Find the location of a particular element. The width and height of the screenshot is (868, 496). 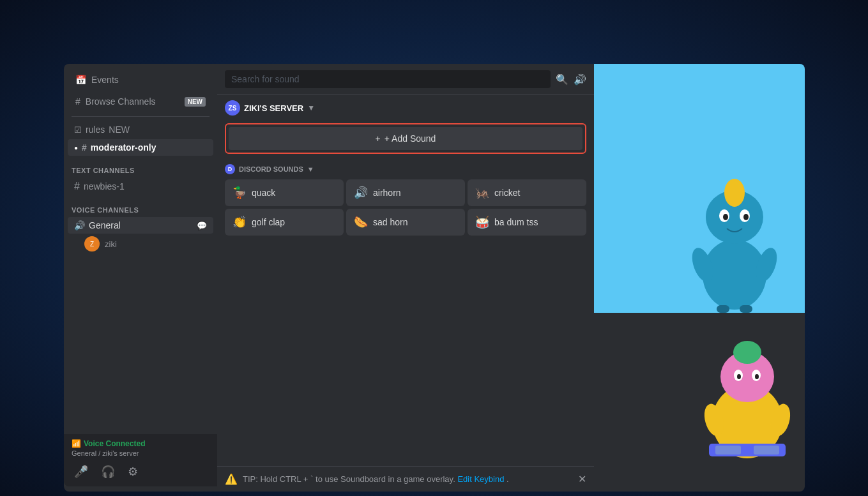

discord-sounds-label: DISCORD SOUNDS is located at coordinates (271, 169).